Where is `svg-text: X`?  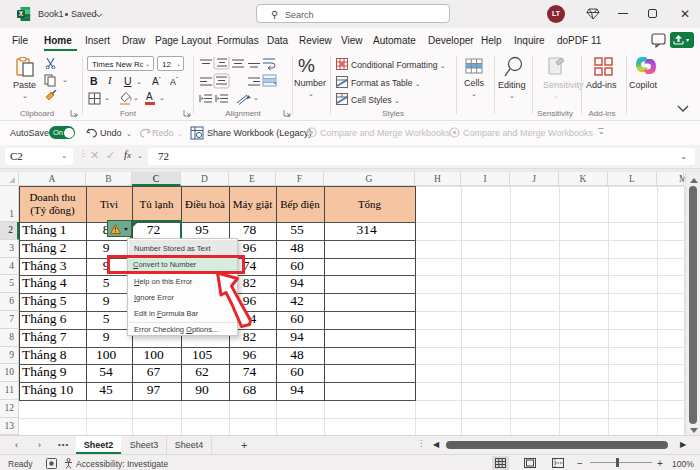 svg-text: X is located at coordinates (22, 14).